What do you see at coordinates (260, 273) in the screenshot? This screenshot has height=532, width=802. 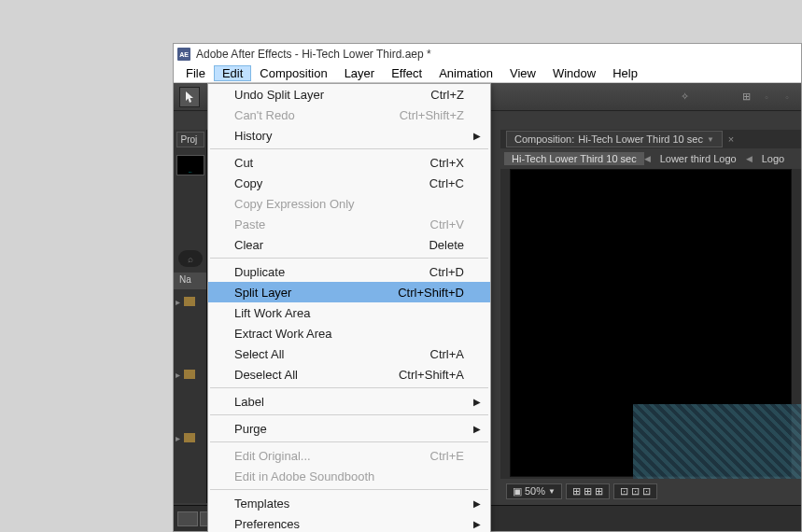 I see `menu-item-label: Duplicate` at bounding box center [260, 273].